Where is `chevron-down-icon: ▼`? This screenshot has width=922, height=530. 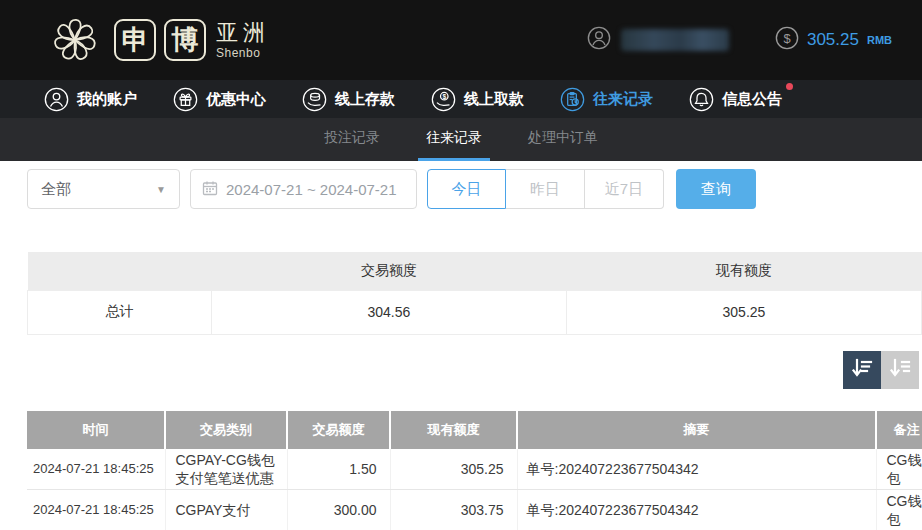
chevron-down-icon: ▼ is located at coordinates (161, 190).